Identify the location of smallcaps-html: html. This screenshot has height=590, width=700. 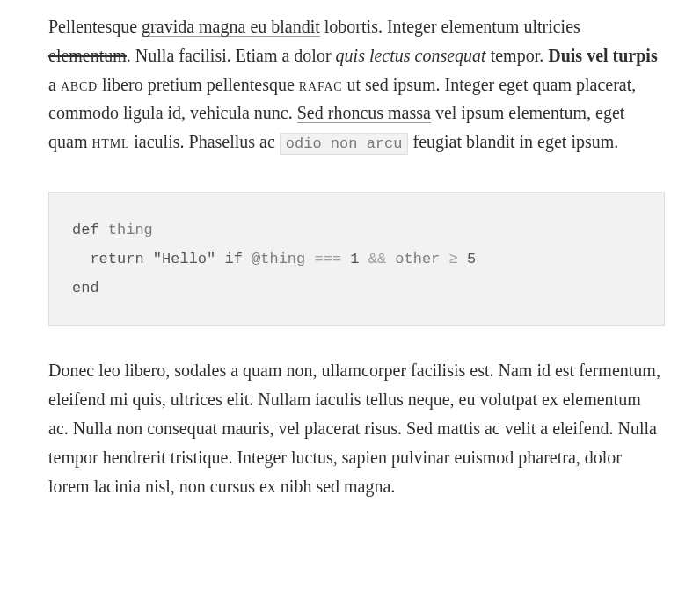
(111, 142).